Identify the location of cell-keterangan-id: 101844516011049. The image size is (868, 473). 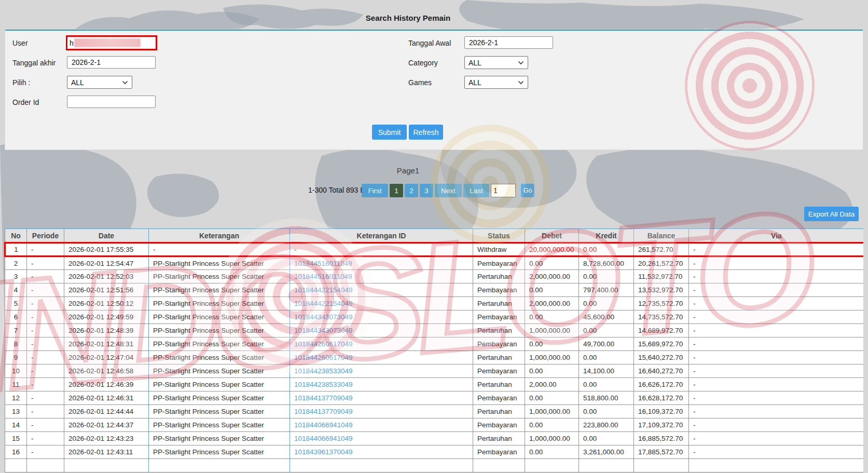
(382, 263).